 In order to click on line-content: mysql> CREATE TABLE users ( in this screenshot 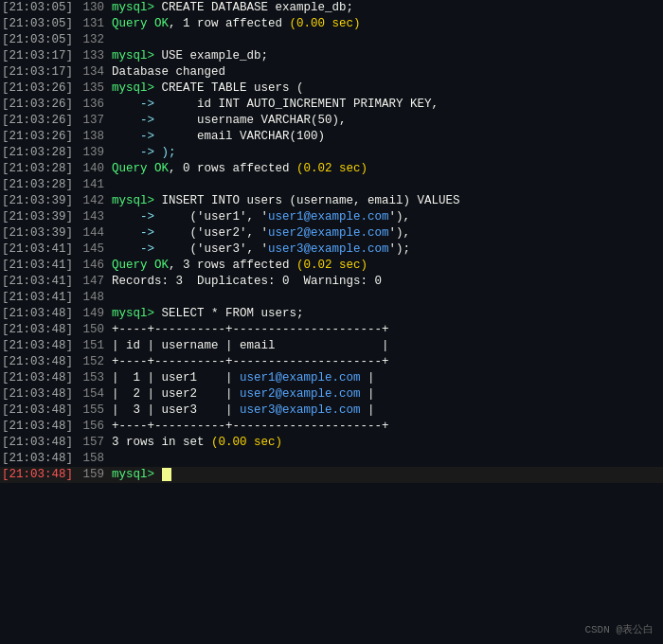, I will do `click(386, 89)`.